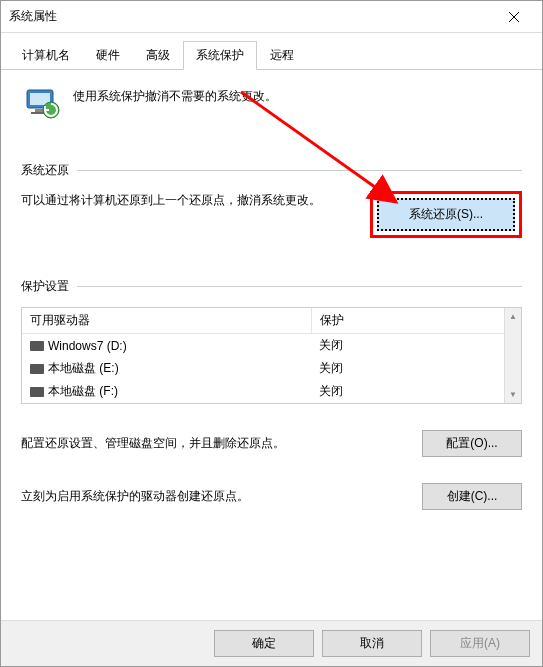 Image resolution: width=543 pixels, height=667 pixels. Describe the element at coordinates (446, 214) in the screenshot. I see `system-restore-button: 系统还原(S)...` at that location.